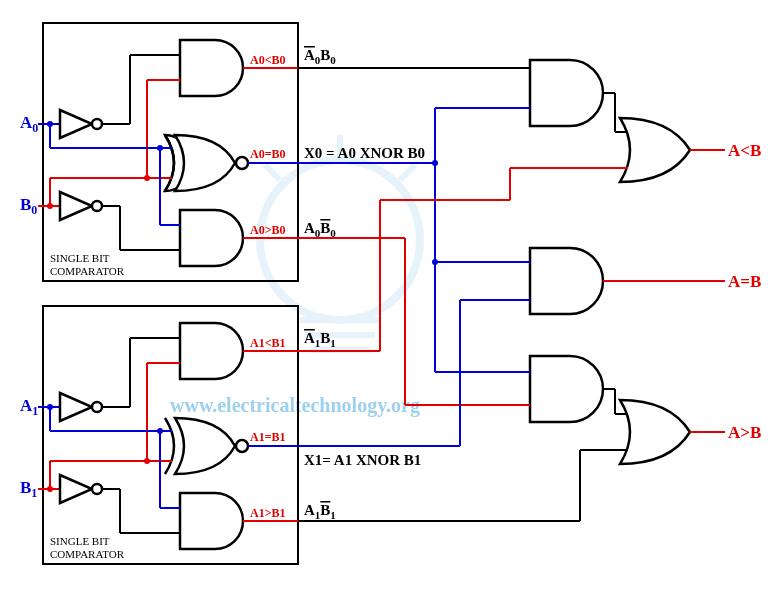  I want to click on input-a0-label: A0, so click(29, 124).